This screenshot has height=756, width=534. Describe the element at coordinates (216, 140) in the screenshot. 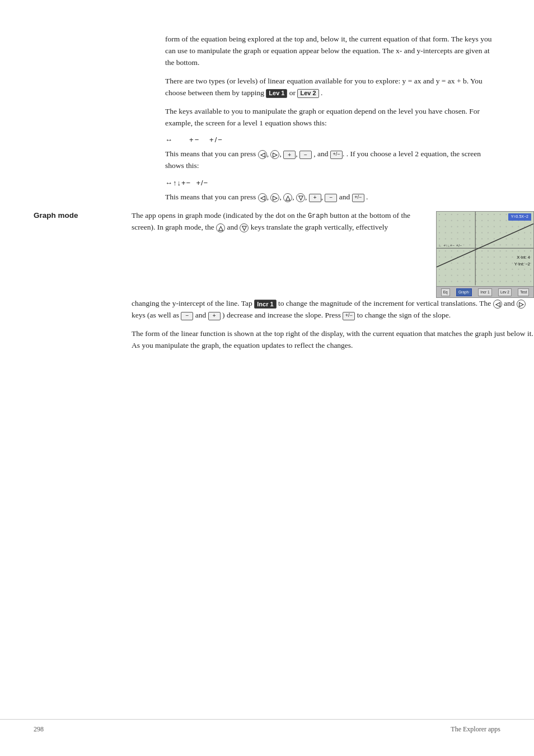

I see `plus-slash-minus: +/−` at that location.